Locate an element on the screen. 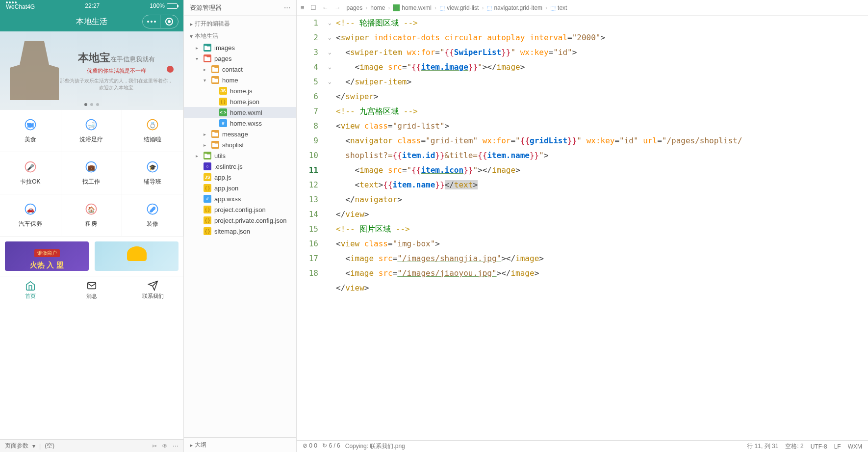  grid-item-1: 🛁洗浴足疗 is located at coordinates (92, 131).